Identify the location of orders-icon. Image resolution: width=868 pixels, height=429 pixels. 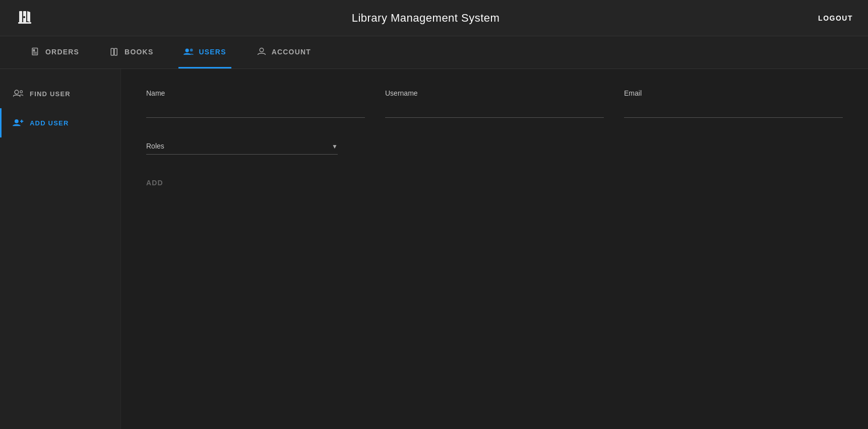
(35, 52).